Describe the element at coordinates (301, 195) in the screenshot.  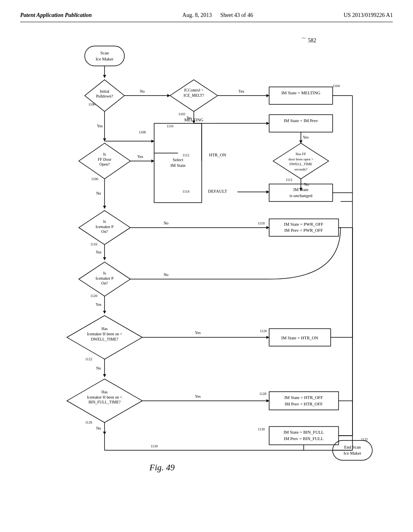
I see `im-unchanged-label2: is unchanged` at that location.